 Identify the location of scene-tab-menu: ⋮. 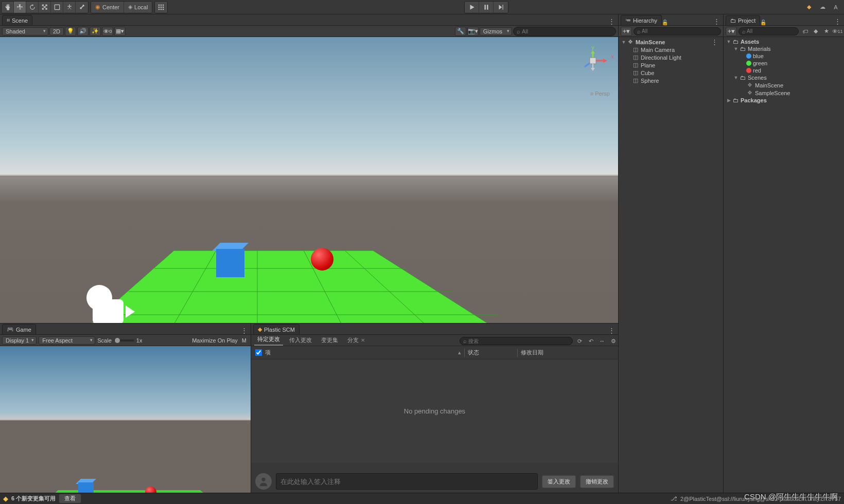
(611, 22).